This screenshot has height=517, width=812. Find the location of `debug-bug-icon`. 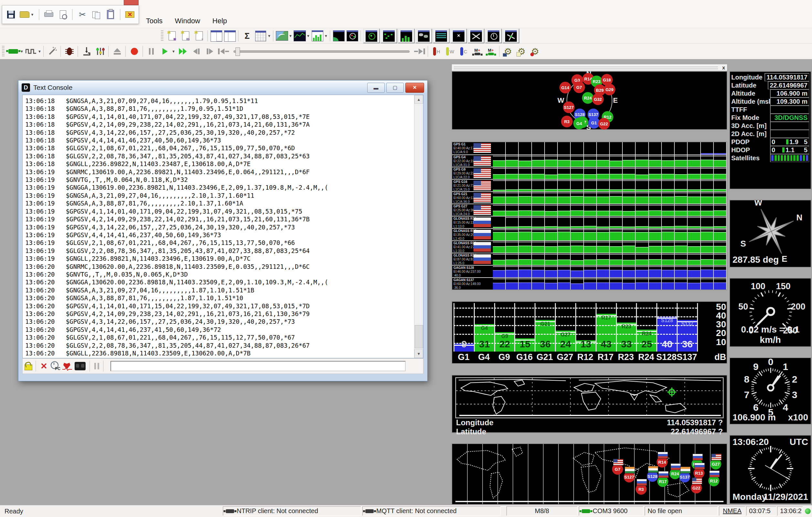

debug-bug-icon is located at coordinates (69, 51).